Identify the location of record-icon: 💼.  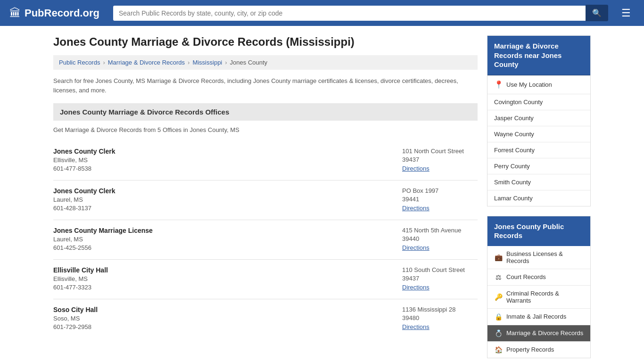
(498, 257).